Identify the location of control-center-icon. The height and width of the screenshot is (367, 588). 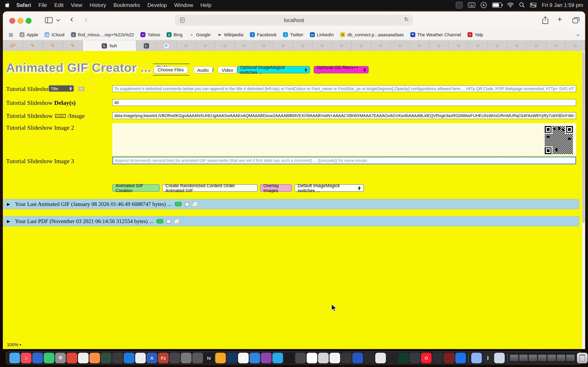
(533, 5).